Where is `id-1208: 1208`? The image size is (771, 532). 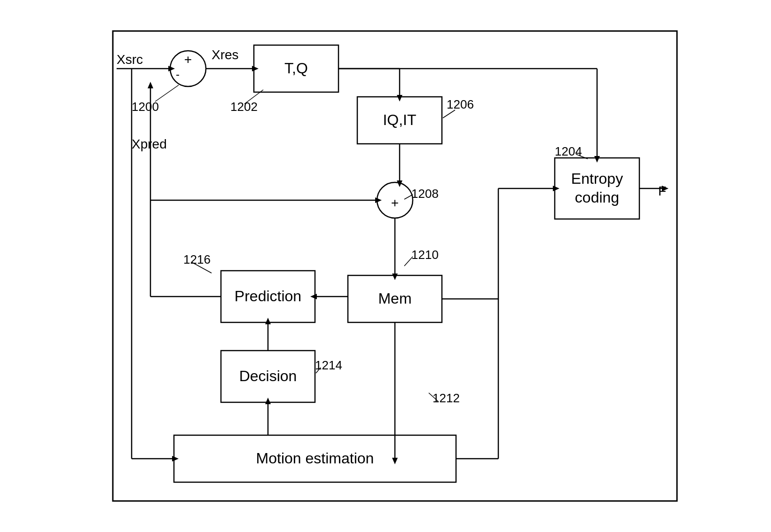
id-1208: 1208 is located at coordinates (425, 194).